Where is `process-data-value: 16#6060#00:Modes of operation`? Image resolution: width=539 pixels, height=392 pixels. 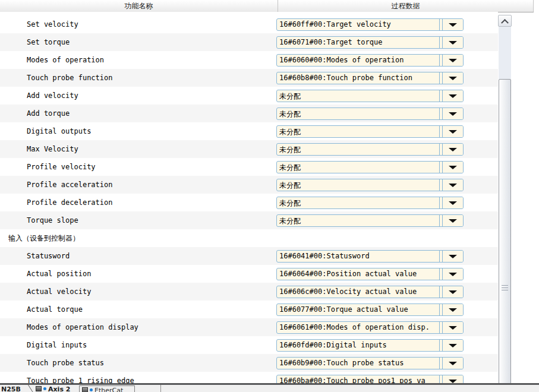
process-data-value: 16#6060#00:Modes of operation is located at coordinates (358, 61).